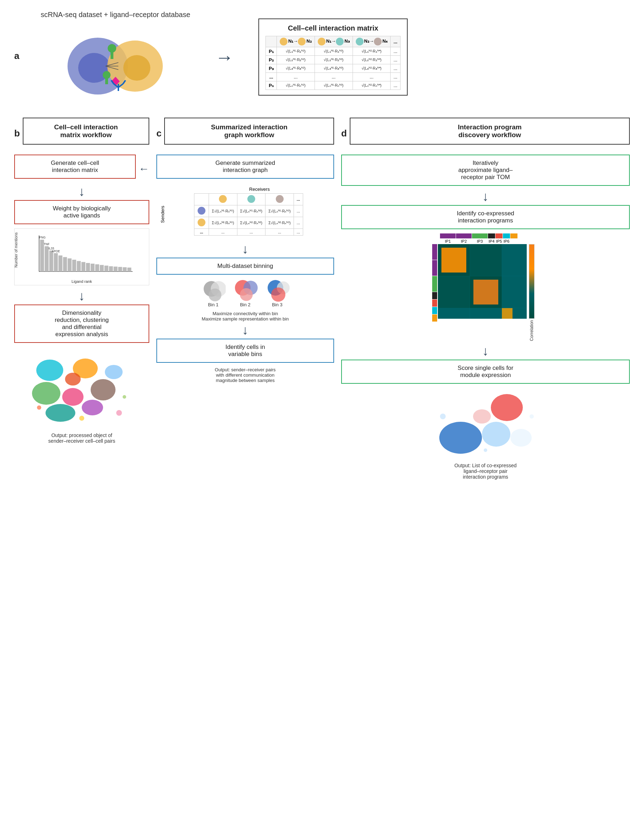  What do you see at coordinates (75, 167) in the screenshot?
I see `b-step1-box: Generate cell–cellinteraction matrix` at bounding box center [75, 167].